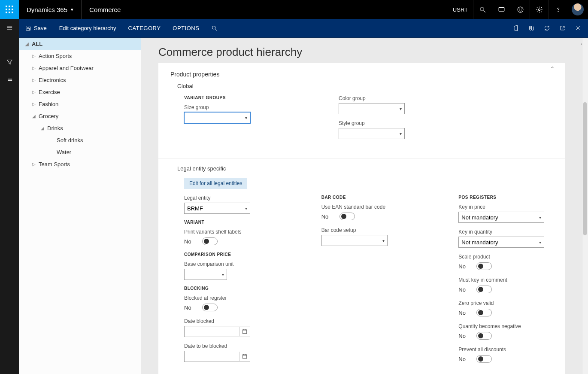 Image resolution: width=588 pixels, height=374 pixels. What do you see at coordinates (80, 116) in the screenshot?
I see `tree-node-grocery: ◢Grocery` at bounding box center [80, 116].